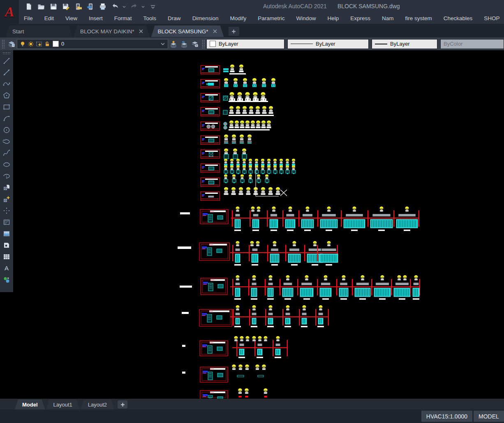 Image resolution: width=504 pixels, height=423 pixels. I want to click on menu-item-edit: Edit, so click(49, 18).